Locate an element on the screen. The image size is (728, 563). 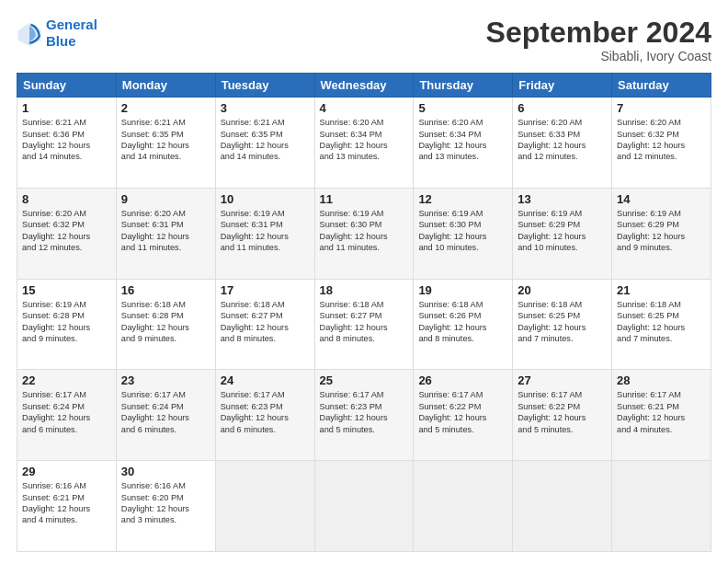
calendar-cell: 13Sunrise: 6:19 AMSunset: 6:29 PMDayligh… is located at coordinates (563, 234).